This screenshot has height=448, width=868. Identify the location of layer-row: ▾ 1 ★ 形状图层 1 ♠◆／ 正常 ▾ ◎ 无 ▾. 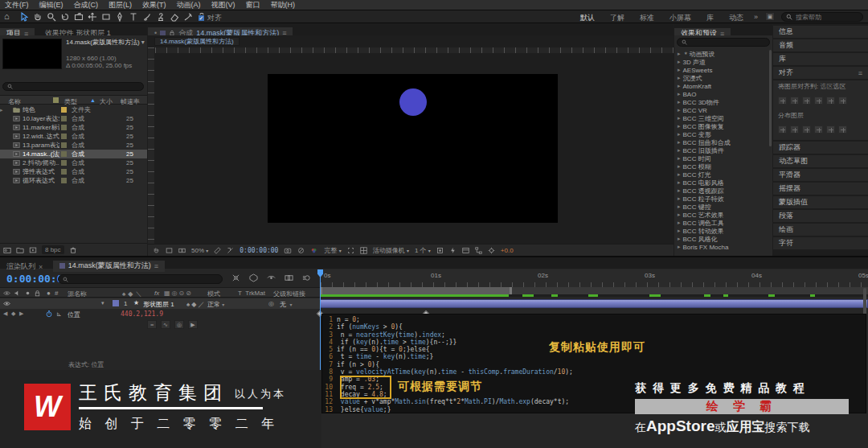
(160, 304).